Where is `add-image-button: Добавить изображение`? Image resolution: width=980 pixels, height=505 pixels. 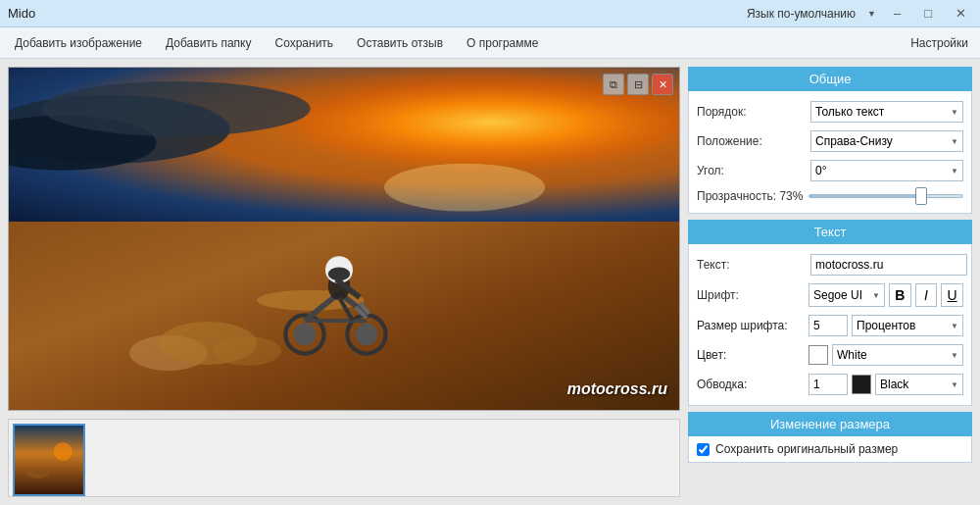
add-image-button: Добавить изображение is located at coordinates (78, 43).